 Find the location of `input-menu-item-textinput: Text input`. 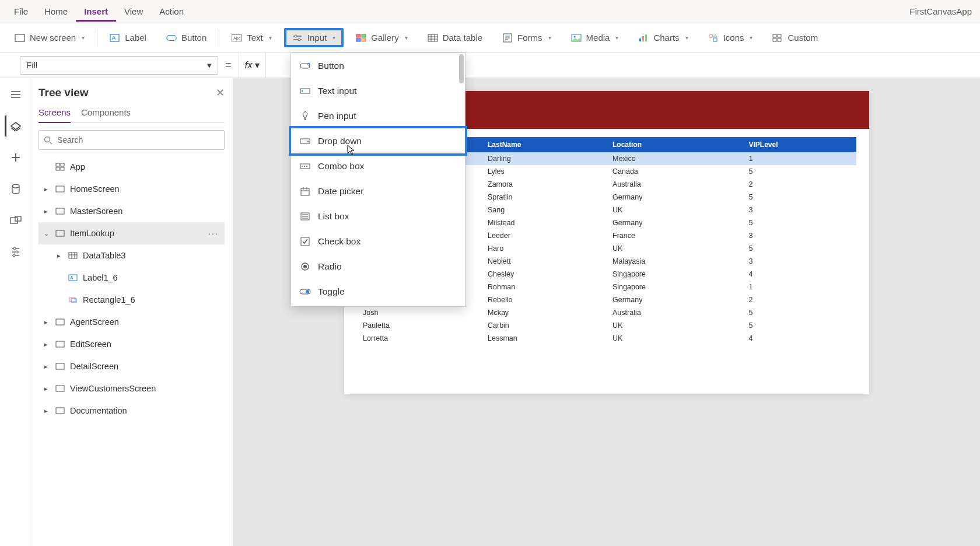

input-menu-item-textinput: Text input is located at coordinates (378, 91).